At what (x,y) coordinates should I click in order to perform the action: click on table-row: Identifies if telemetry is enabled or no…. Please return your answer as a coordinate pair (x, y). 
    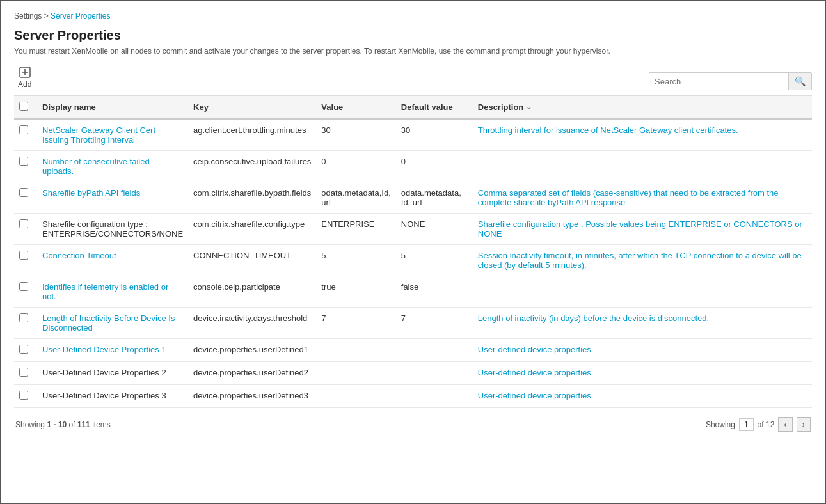
    Looking at the image, I should click on (413, 292).